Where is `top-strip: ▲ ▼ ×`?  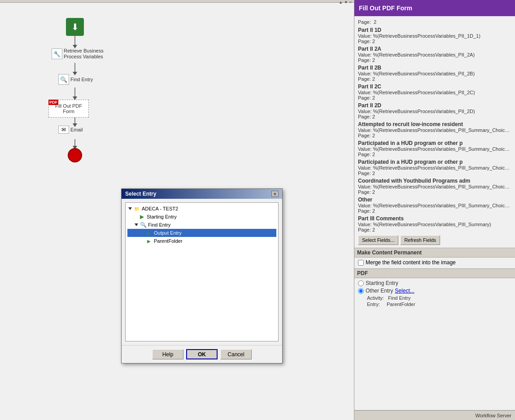
top-strip: ▲ ▼ × is located at coordinates (177, 1).